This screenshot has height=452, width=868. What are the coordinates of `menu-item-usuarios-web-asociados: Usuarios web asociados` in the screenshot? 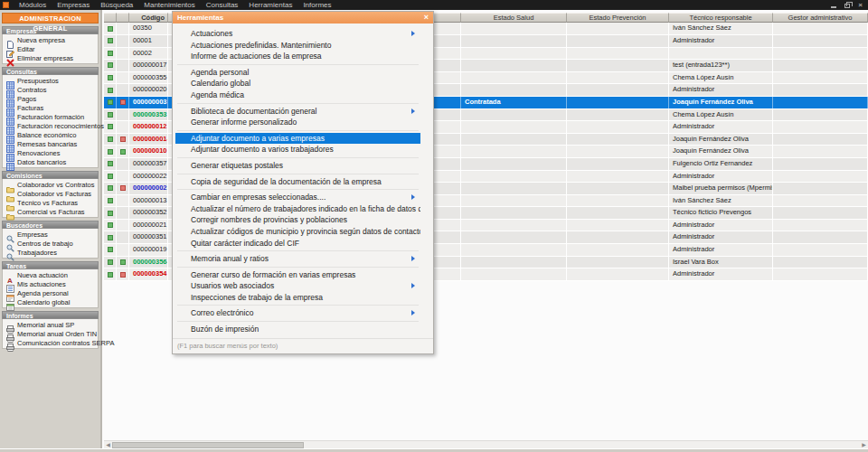 It's located at (298, 286).